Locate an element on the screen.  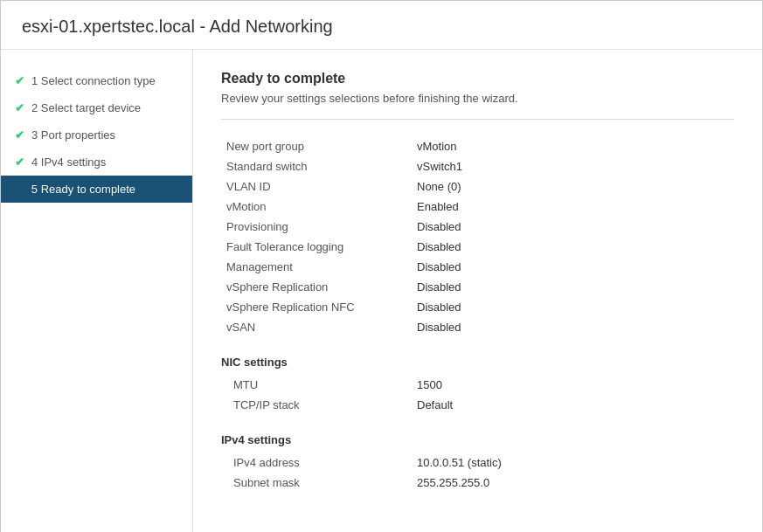
check-icon-step3: ✔ is located at coordinates (19, 135).